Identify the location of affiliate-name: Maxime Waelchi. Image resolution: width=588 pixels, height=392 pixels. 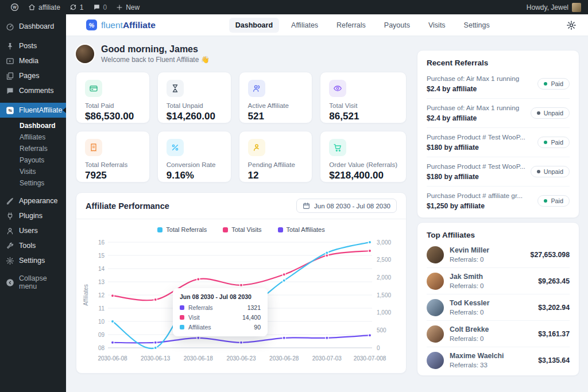
(477, 356).